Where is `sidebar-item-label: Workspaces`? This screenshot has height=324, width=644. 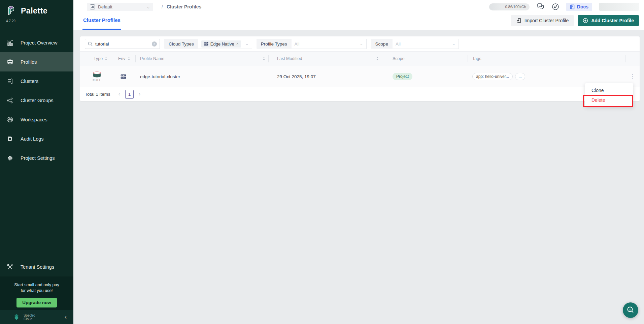
sidebar-item-label: Workspaces is located at coordinates (34, 120).